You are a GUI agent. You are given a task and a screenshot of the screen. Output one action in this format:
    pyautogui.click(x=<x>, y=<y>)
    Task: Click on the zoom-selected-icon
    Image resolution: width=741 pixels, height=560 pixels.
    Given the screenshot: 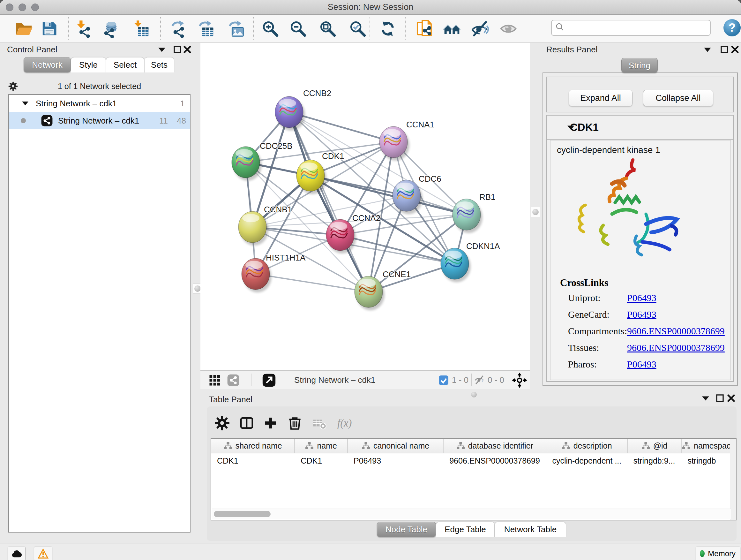 What is the action you would take?
    pyautogui.click(x=358, y=29)
    